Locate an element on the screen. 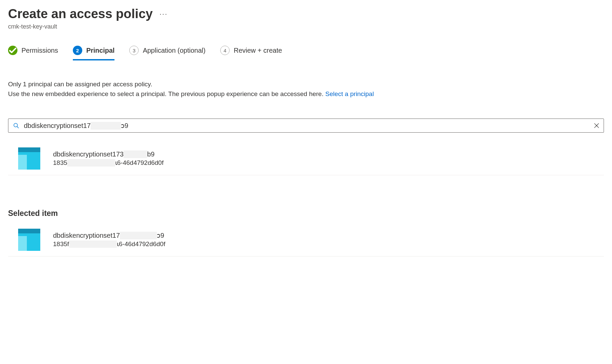 The height and width of the screenshot is (364, 612). search-results: dbdiskencryptionset173xxxxxxxb9 1835xxxx… is located at coordinates (306, 159).